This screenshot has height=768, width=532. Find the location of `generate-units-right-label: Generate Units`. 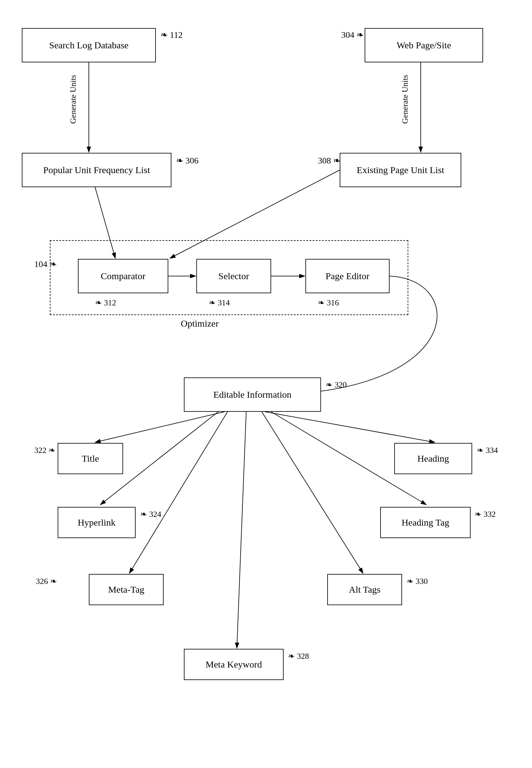

generate-units-right-label: Generate Units is located at coordinates (405, 99).